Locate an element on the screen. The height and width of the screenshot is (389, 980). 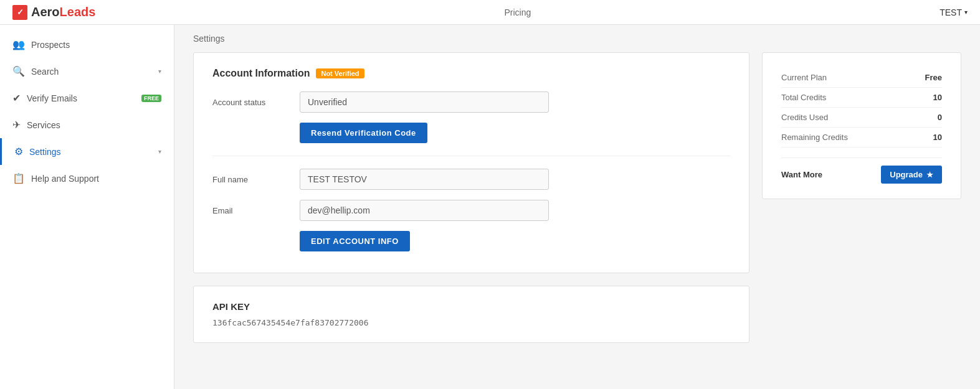
account-status-label: Account status is located at coordinates (250, 102).